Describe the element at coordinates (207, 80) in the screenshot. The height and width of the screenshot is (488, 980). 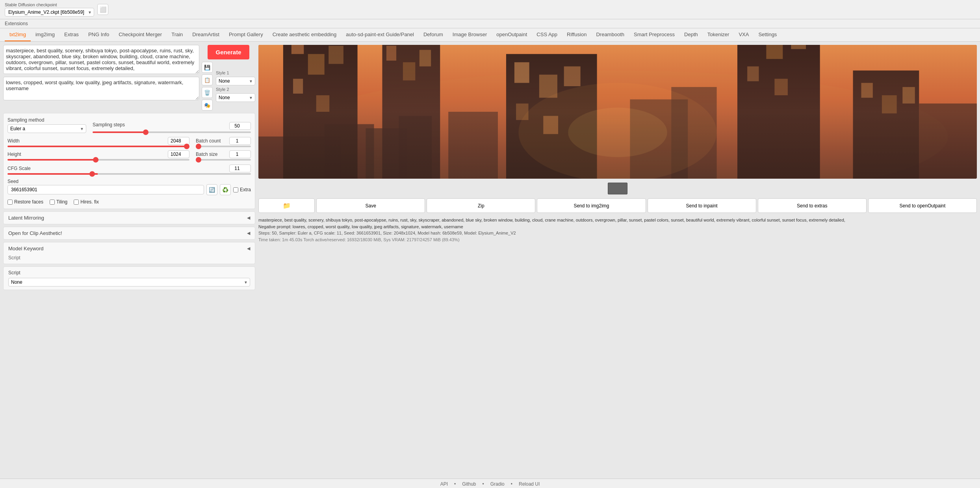
I see `clipboard-style-icon: 📋` at that location.